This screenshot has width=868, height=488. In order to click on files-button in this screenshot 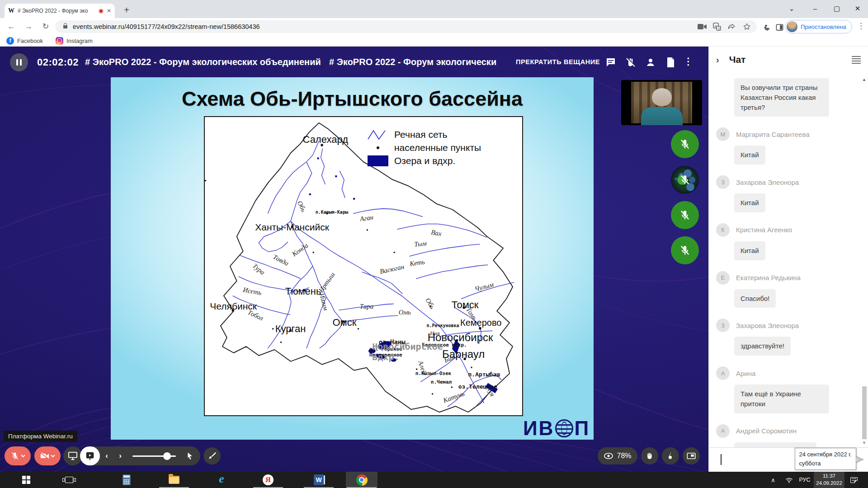, I will do `click(670, 62)`.